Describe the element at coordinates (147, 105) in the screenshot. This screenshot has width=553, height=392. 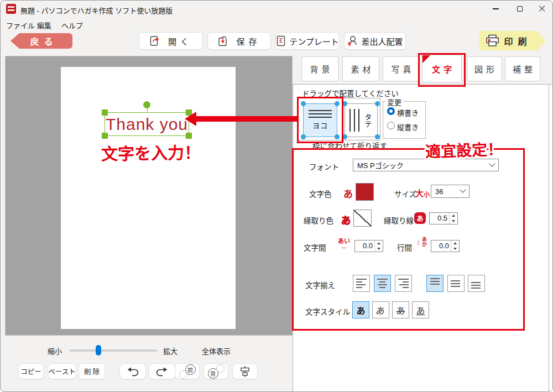
I see `rotation-handle` at that location.